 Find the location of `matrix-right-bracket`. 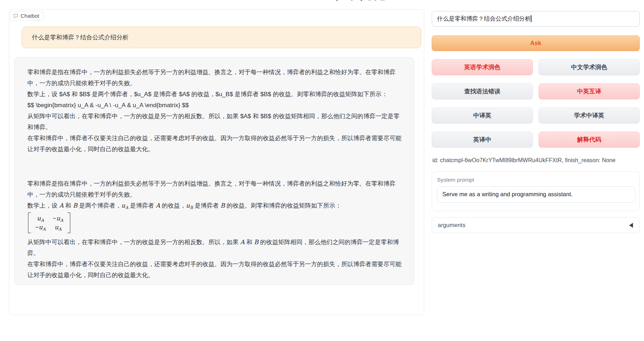

matrix-right-bracket is located at coordinates (69, 223).